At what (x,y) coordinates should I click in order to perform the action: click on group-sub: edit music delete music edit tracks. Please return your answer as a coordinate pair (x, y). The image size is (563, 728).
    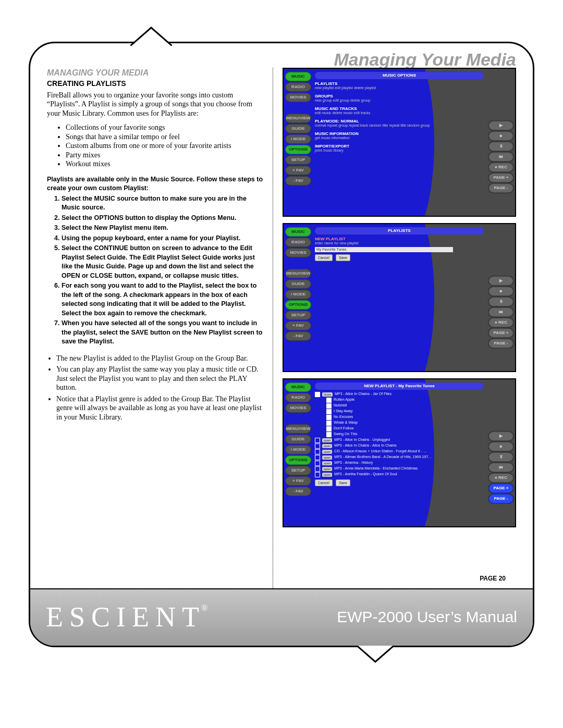
    Looking at the image, I should click on (399, 113).